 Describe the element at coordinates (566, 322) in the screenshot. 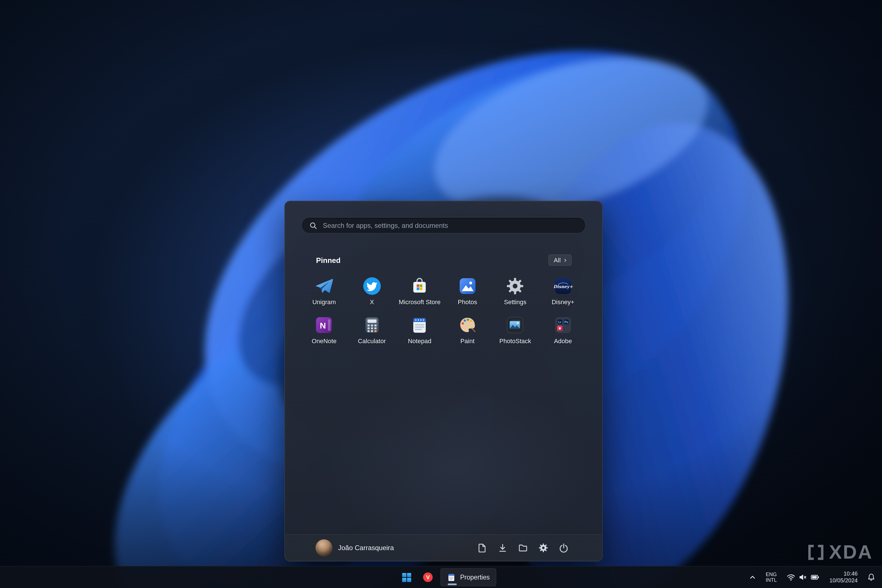

I see `svg-text: Ps` at that location.